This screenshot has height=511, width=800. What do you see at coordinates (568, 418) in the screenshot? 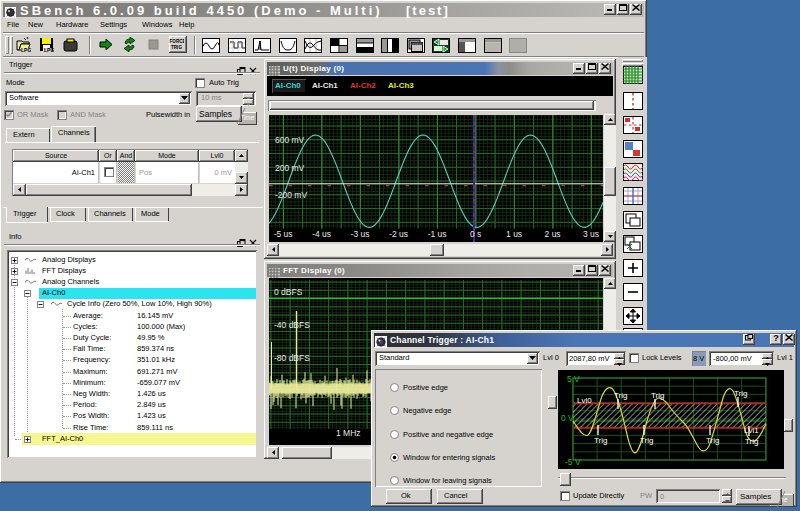
I see `svg-text: 0 V` at bounding box center [568, 418].